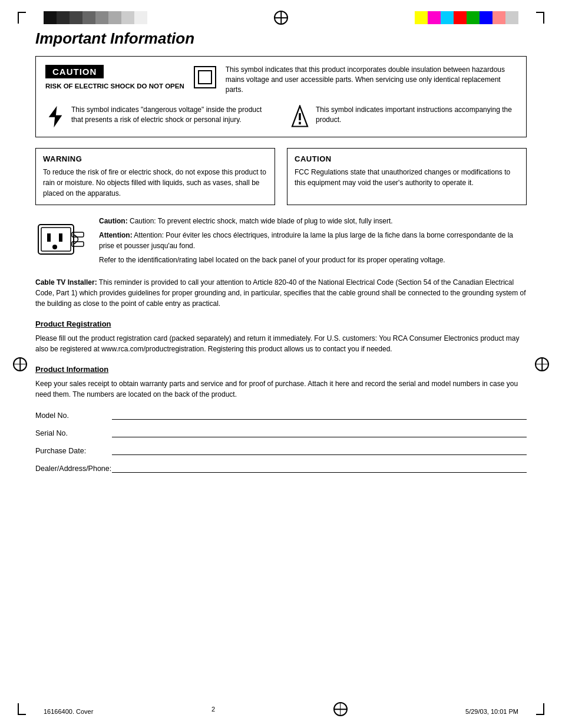  Describe the element at coordinates (281, 415) in the screenshot. I see `model-field-row: Model No.` at that location.